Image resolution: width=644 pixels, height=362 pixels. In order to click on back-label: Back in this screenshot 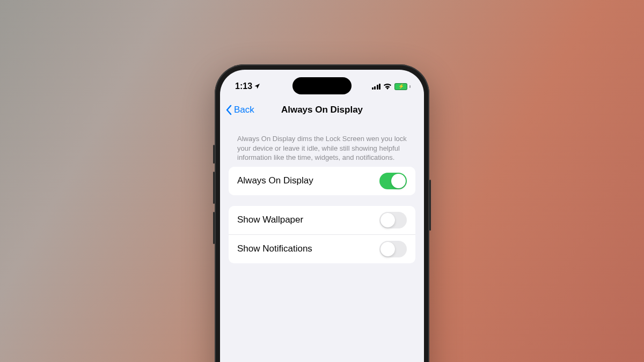, I will do `click(244, 110)`.